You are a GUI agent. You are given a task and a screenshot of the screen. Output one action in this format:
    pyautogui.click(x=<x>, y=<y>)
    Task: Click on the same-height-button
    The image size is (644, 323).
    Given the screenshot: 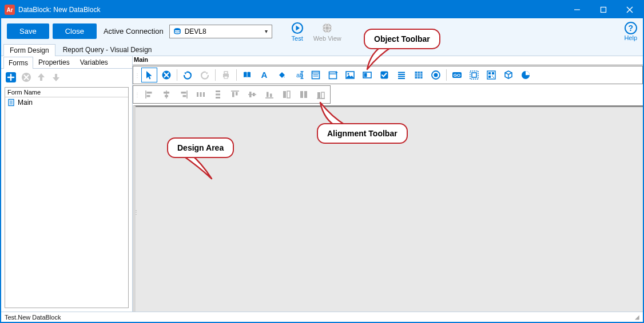 What is the action you would take?
    pyautogui.click(x=304, y=94)
    